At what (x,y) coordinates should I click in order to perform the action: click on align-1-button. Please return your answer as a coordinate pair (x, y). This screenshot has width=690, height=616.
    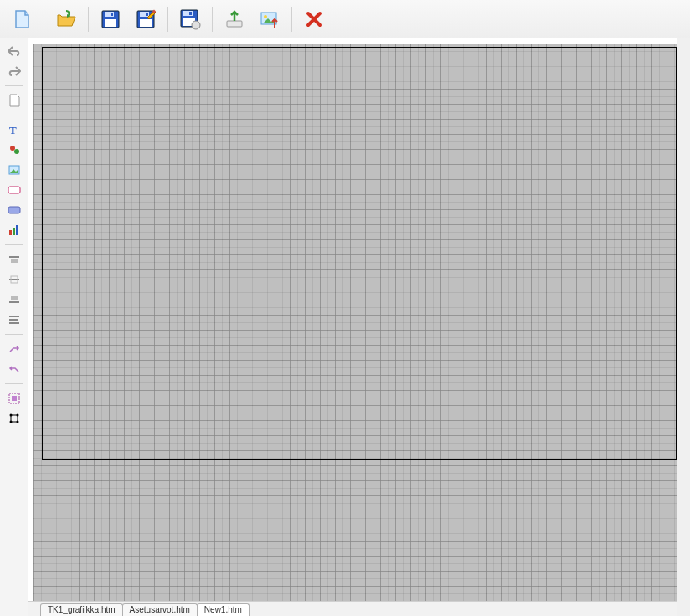
    Looking at the image, I should click on (14, 259).